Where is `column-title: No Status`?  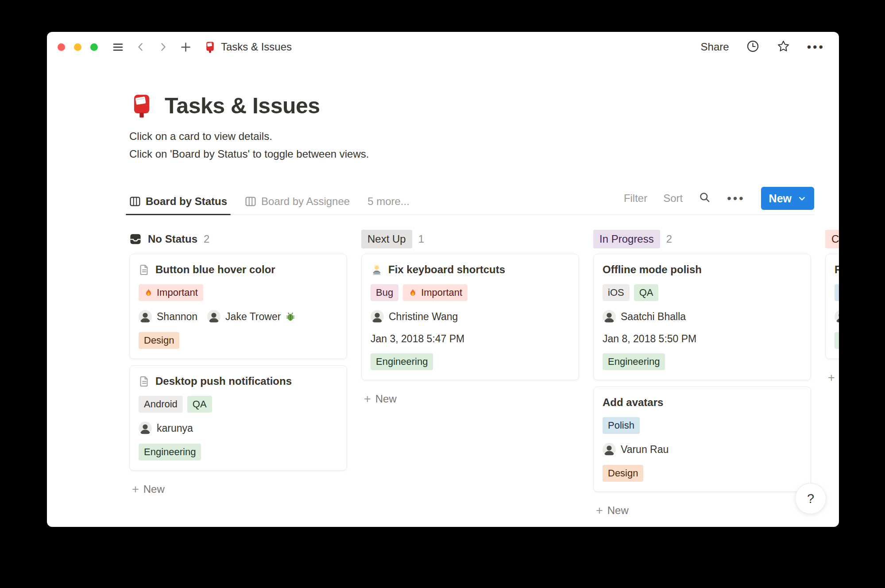
column-title: No Status is located at coordinates (173, 239).